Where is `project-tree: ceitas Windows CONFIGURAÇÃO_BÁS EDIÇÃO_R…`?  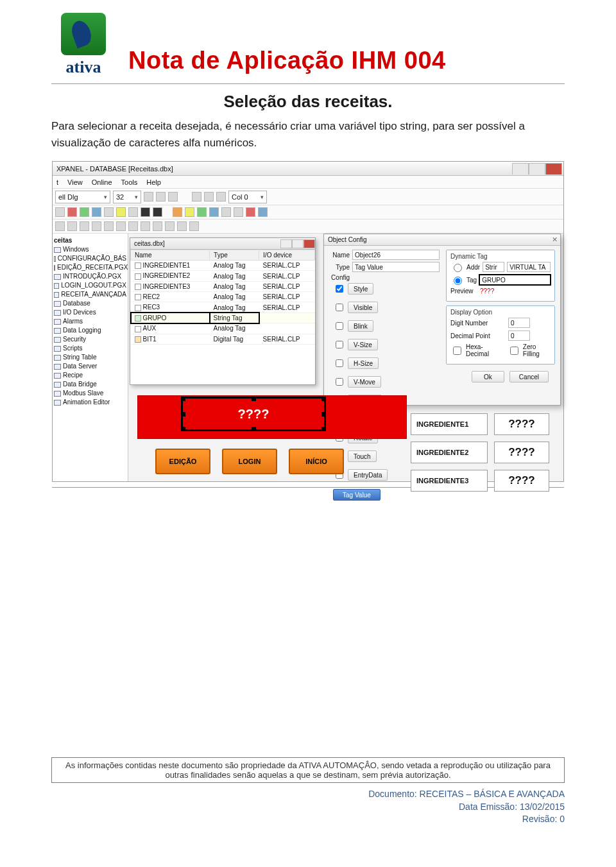 project-tree: ceitas Windows CONFIGURAÇÃO_BÁS EDIÇÃO_R… is located at coordinates (90, 357).